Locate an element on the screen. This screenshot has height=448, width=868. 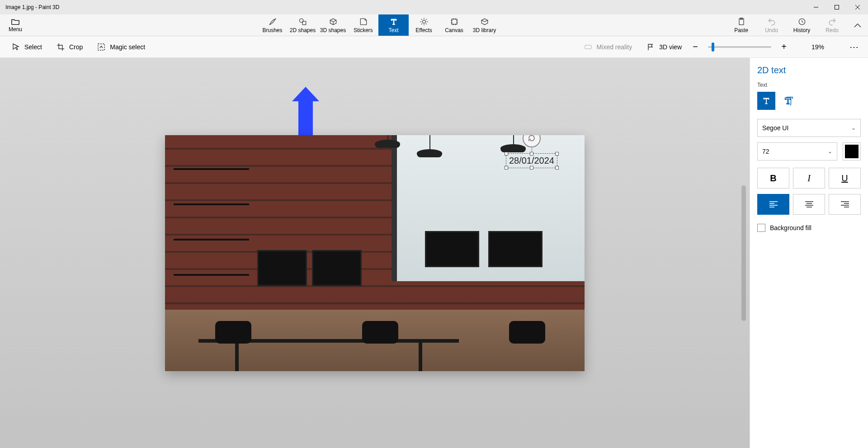
tab-3d-shapes: 3D shapes is located at coordinates (333, 25).